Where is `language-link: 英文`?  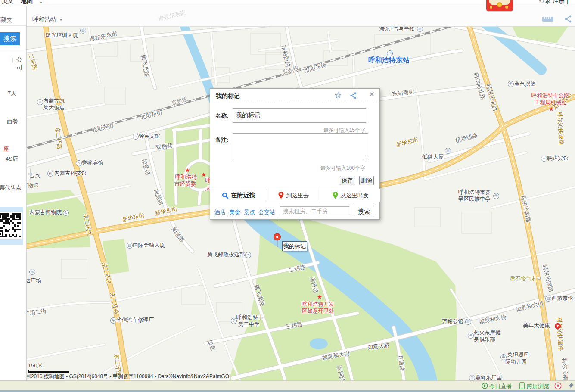 language-link: 英文 is located at coordinates (8, 3).